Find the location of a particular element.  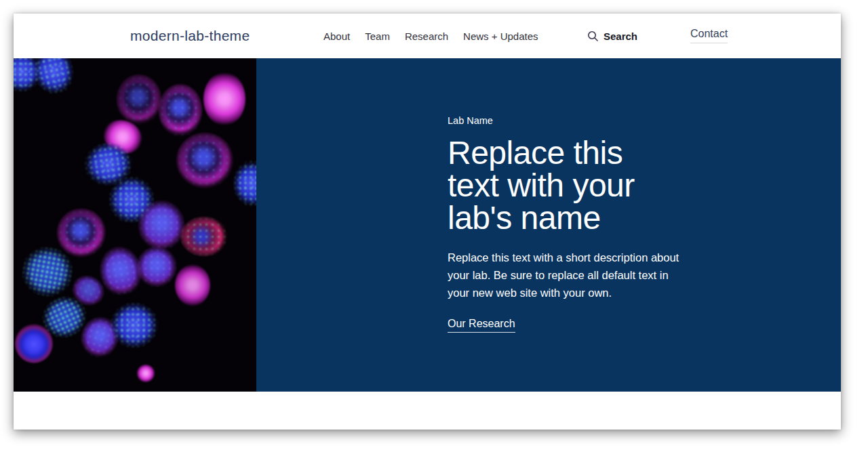

hero-heading: Replace this text with your lab's name is located at coordinates (561, 186).